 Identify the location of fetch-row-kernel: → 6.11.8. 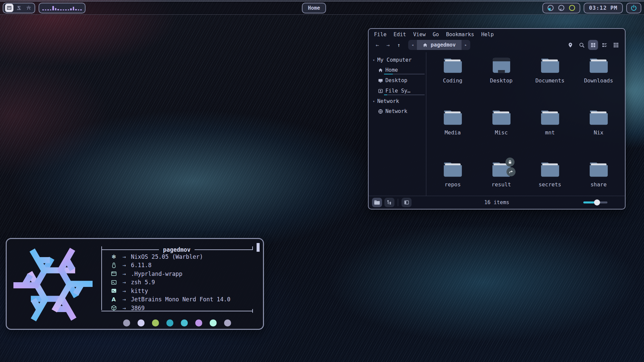
(180, 265).